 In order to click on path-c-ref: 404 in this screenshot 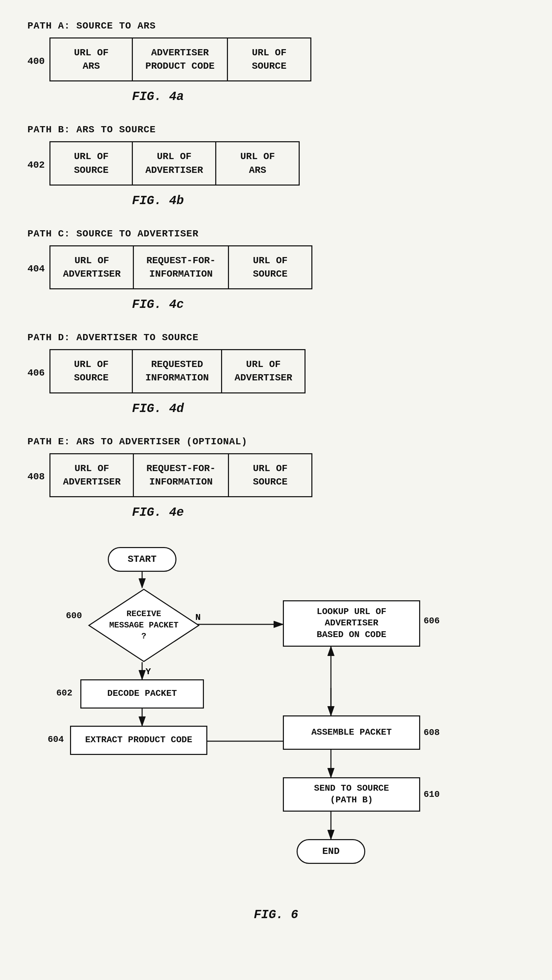, I will do `click(36, 269)`.